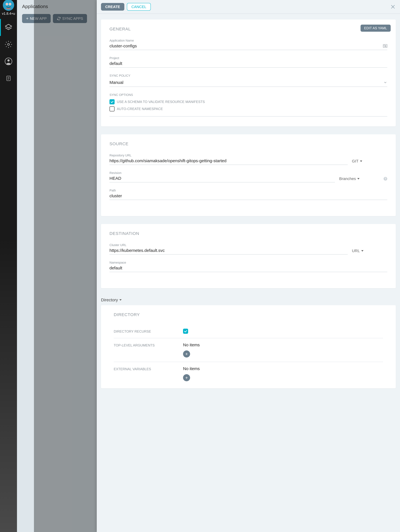 Image resolution: width=400 pixels, height=532 pixels. What do you see at coordinates (248, 347) in the screenshot?
I see `directory-card: DIRECTORY DIRECTORY RECURSE TOP-LEVEL AR…` at bounding box center [248, 347].